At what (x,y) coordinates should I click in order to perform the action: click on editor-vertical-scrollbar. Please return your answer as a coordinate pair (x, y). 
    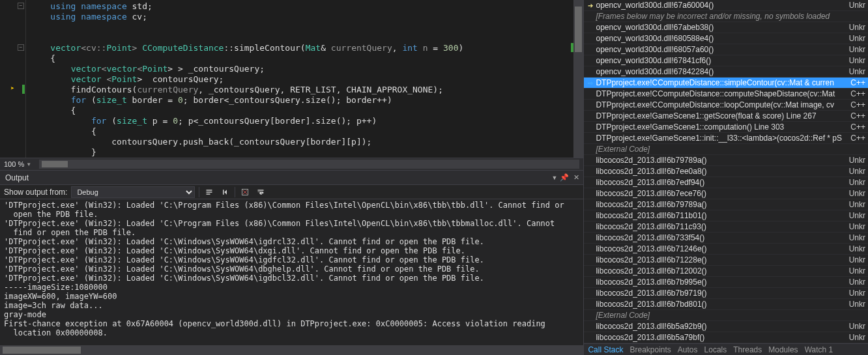
    Looking at the image, I should click on (579, 79).